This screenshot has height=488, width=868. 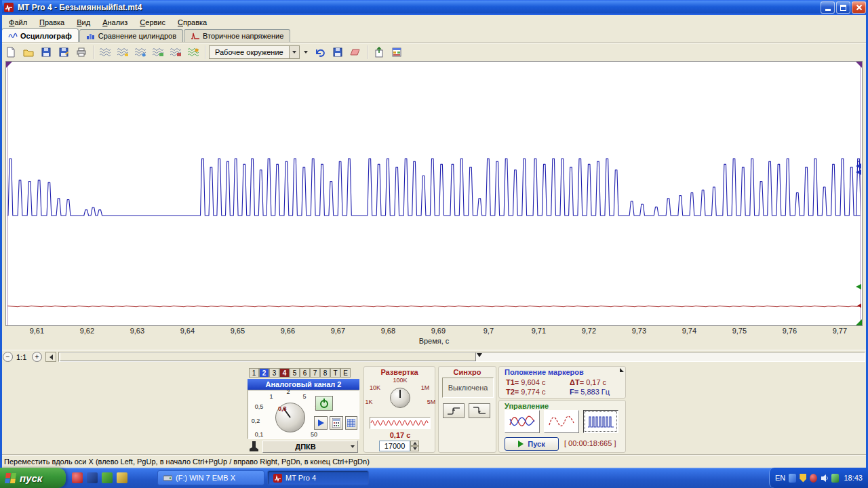 I want to click on quicklaunch-app-icon, so click(x=92, y=478).